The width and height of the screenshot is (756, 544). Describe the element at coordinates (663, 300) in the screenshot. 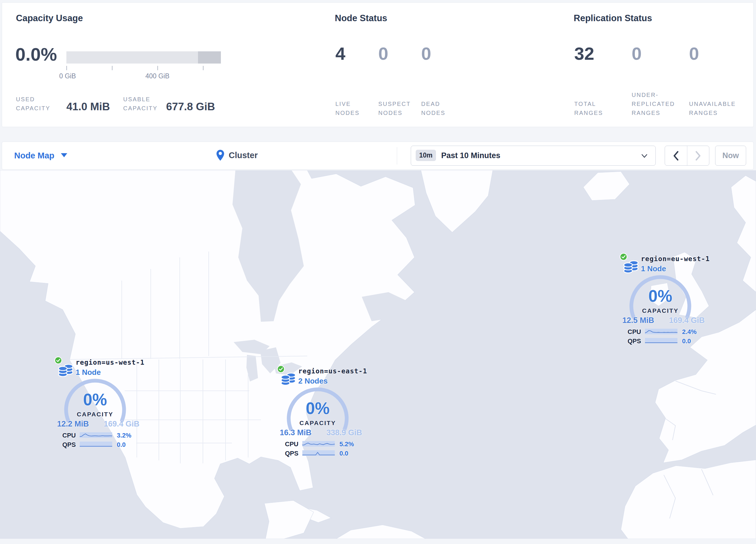

I see `region-marker-eu-west-1: region=eu-west-1 1 Node 0% CAPACITY 12.5…` at that location.